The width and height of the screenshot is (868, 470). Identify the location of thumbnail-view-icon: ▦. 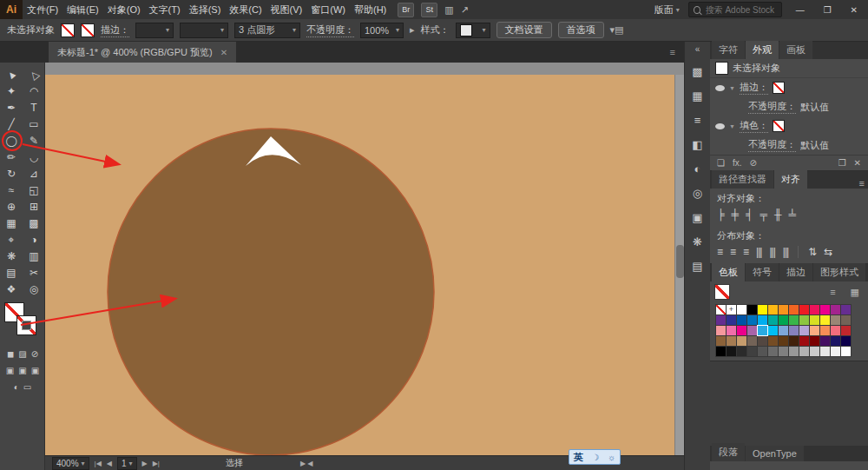
(855, 292).